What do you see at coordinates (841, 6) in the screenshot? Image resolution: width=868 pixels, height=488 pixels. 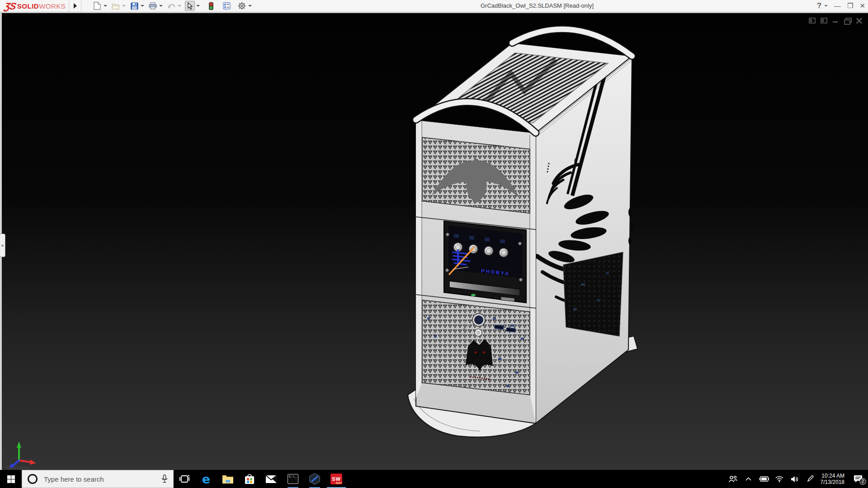 I see `window-controls: ? — ❐ ✕` at bounding box center [841, 6].